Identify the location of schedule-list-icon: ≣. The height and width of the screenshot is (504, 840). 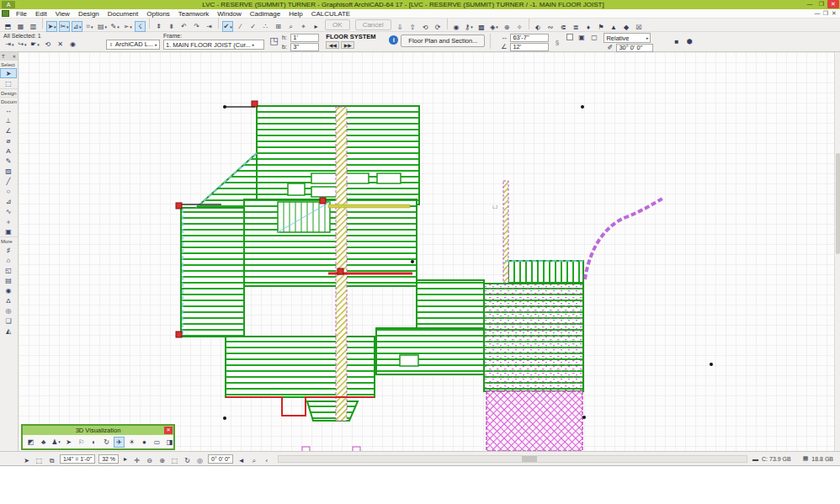
(576, 27).